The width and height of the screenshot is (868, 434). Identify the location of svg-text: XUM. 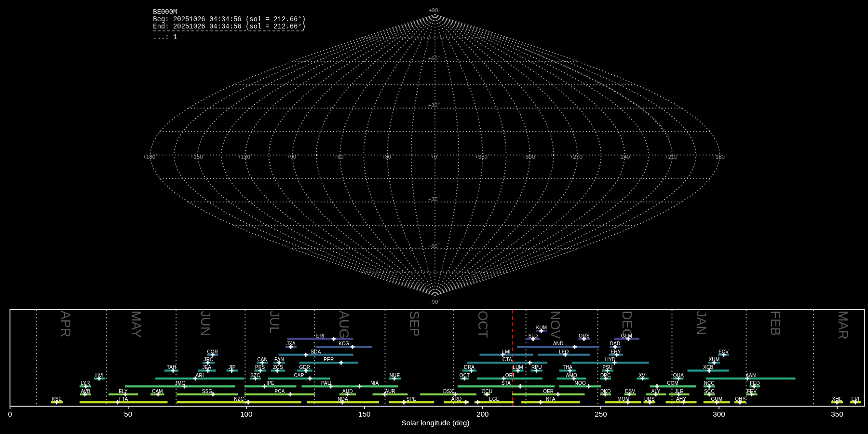
(714, 360).